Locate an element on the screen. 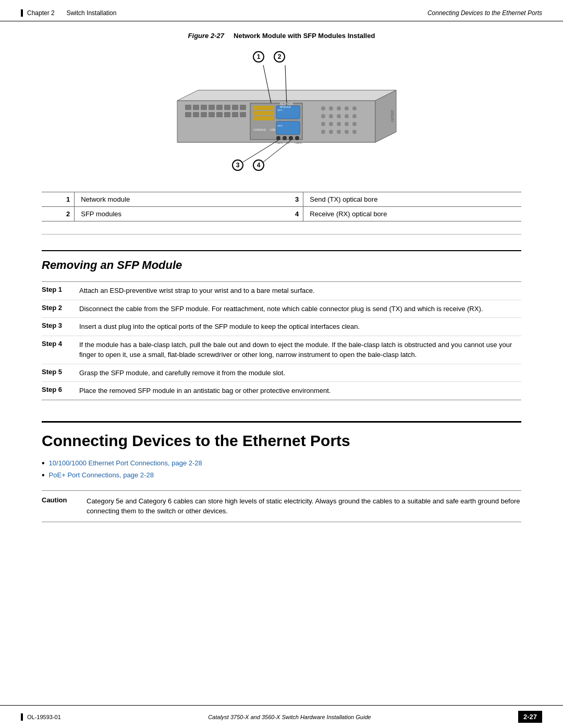 The height and width of the screenshot is (728, 563). svg-text: T-SAT01 is located at coordinates (279, 143).